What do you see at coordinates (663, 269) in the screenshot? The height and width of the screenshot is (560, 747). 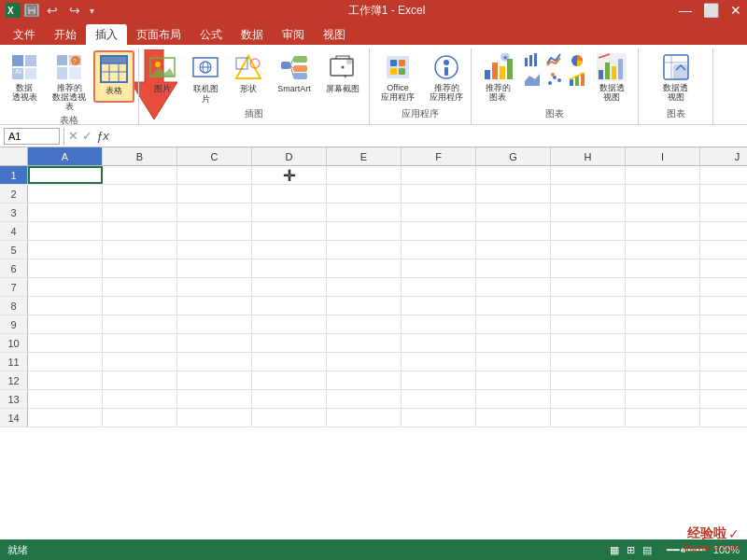 I see `cell-i6` at bounding box center [663, 269].